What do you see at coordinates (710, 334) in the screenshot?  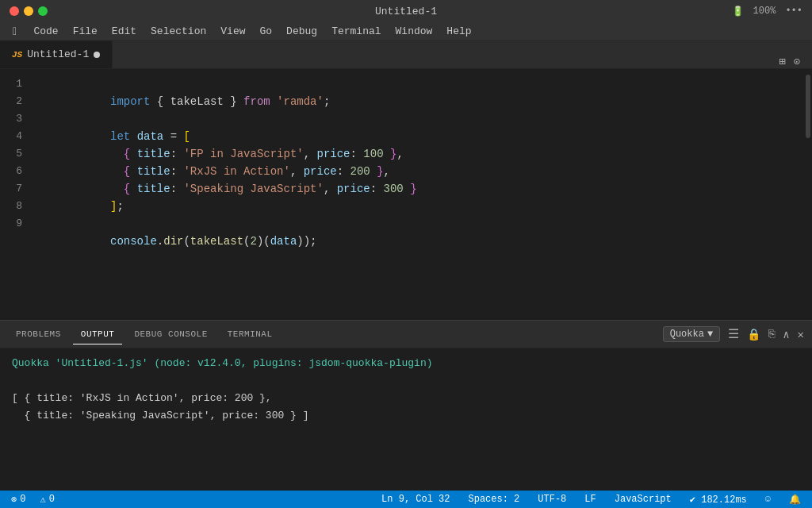 I see `chevron-down-icon: ▼` at bounding box center [710, 334].